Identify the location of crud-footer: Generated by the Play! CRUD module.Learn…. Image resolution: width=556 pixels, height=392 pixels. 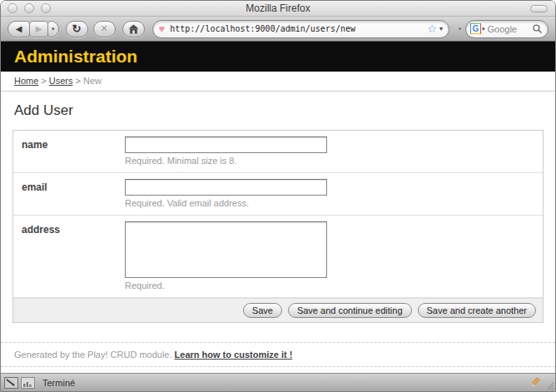
(278, 355).